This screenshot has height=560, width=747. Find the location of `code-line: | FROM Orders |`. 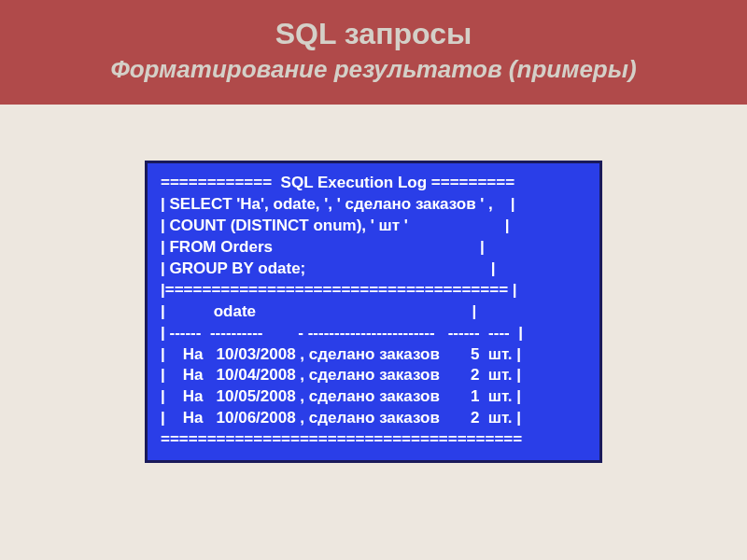

code-line: | FROM Orders | is located at coordinates (374, 248).